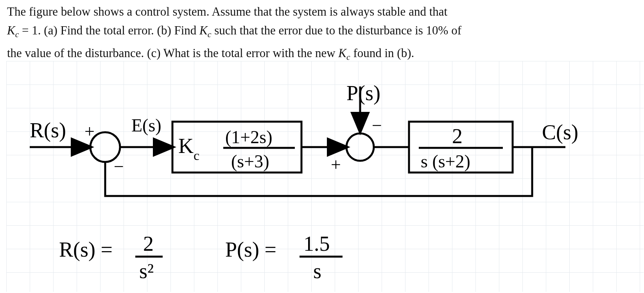  I want to click on label-R-def-lhs: R(s) =, so click(86, 250).